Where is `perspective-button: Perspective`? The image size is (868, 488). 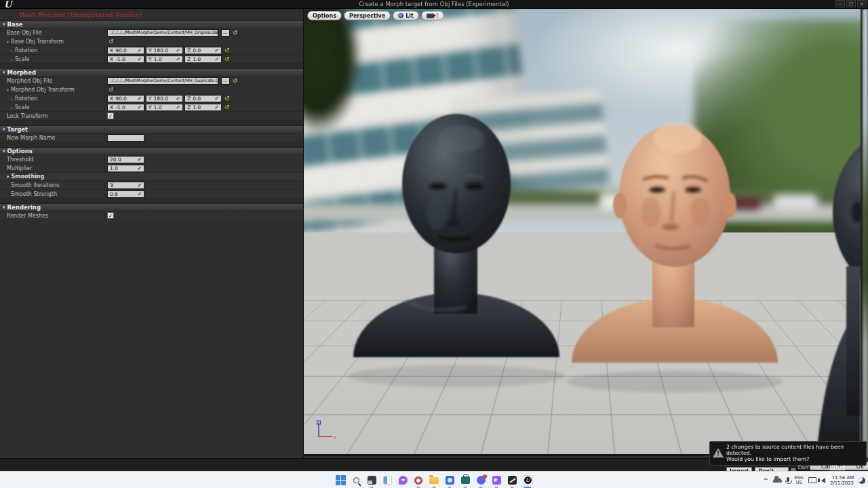 perspective-button: Perspective is located at coordinates (368, 16).